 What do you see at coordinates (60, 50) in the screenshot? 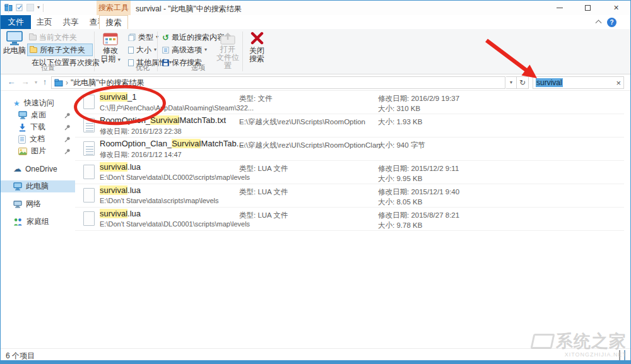
I see `all-subfolders-button: 所有子文件夹` at bounding box center [60, 50].